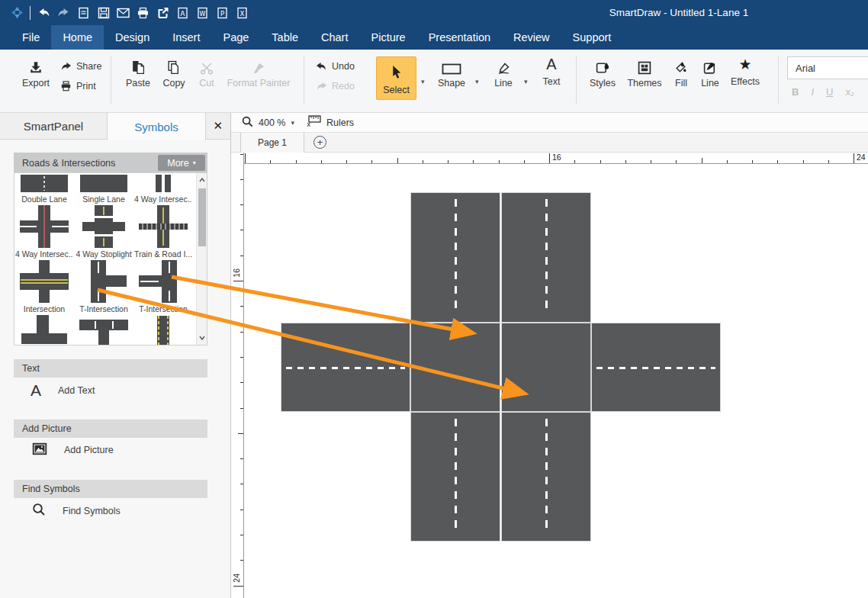  I want to click on redo-button: Redo, so click(336, 86).